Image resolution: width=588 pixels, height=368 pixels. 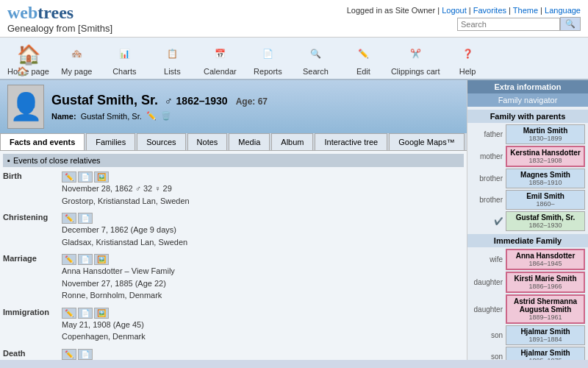 I want to click on immediate-family-title: Immediate Family, so click(x=528, y=241).